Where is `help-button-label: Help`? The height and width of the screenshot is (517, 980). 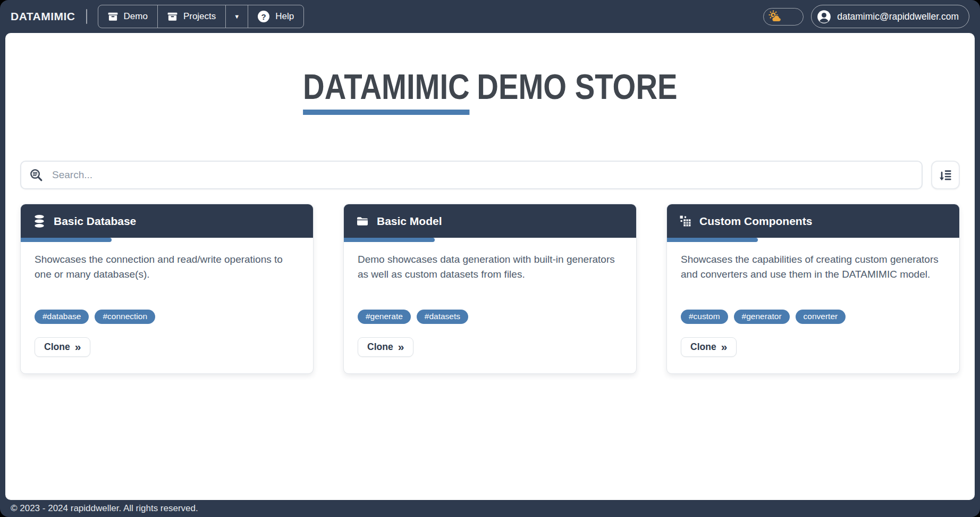
help-button-label: Help is located at coordinates (285, 16).